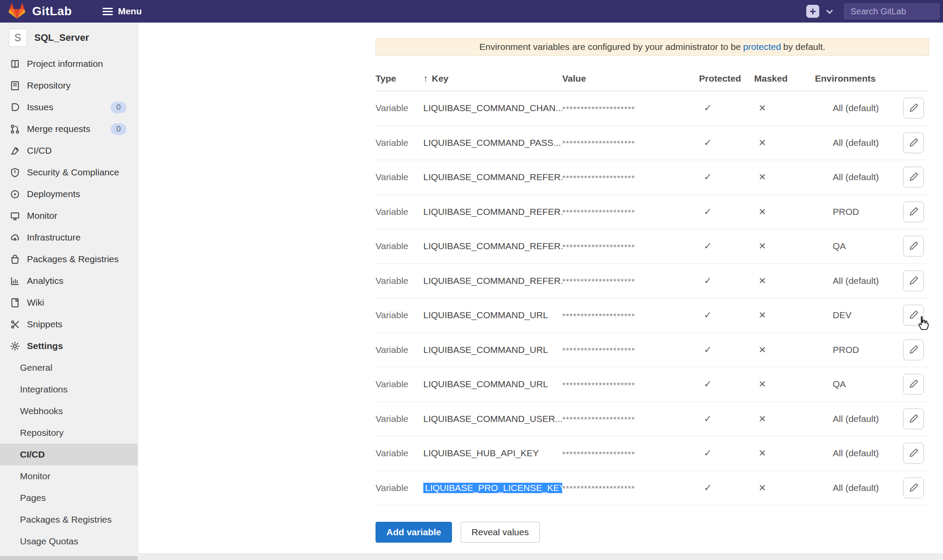 This screenshot has height=560, width=943. Describe the element at coordinates (65, 64) in the screenshot. I see `sidebar-item-label: Project information` at that location.